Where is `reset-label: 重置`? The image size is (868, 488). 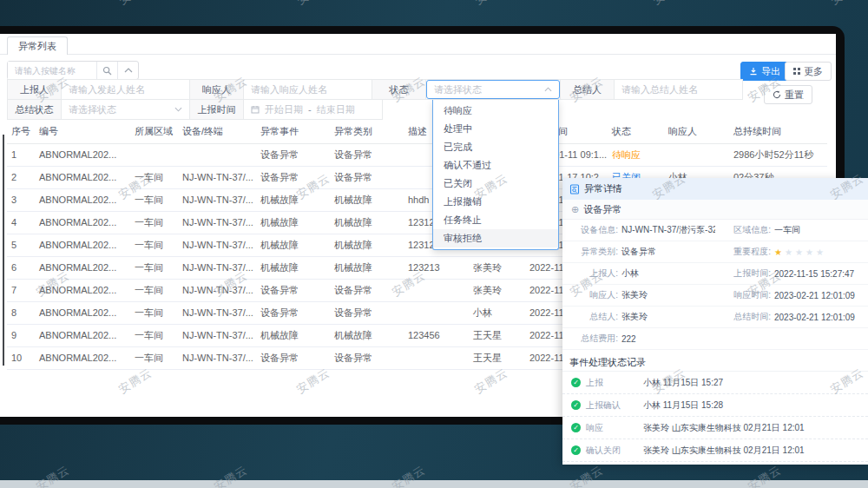
reset-label: 重置 is located at coordinates (794, 96).